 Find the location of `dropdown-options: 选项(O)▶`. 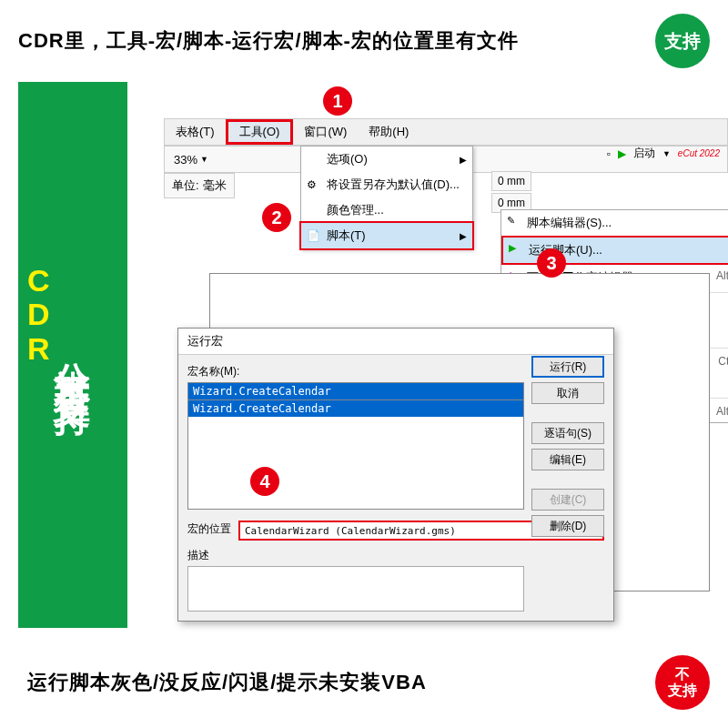

dropdown-options: 选项(O)▶ is located at coordinates (387, 159).